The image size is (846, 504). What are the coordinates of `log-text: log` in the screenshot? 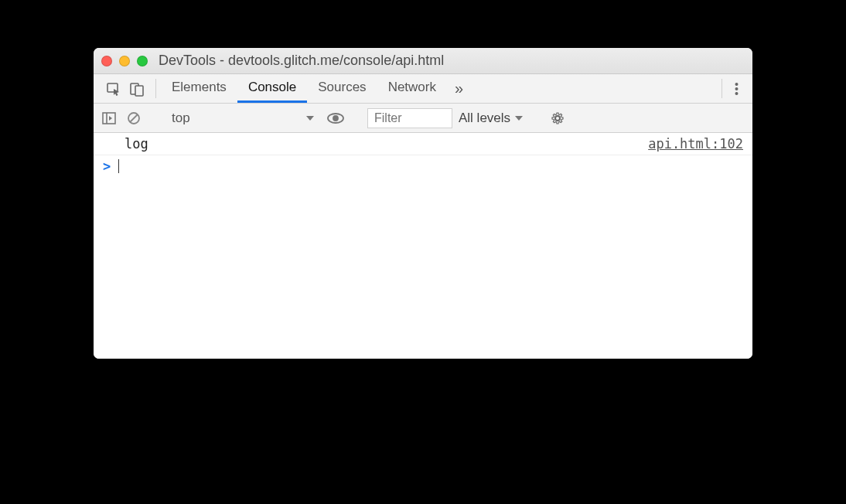 It's located at (136, 144).